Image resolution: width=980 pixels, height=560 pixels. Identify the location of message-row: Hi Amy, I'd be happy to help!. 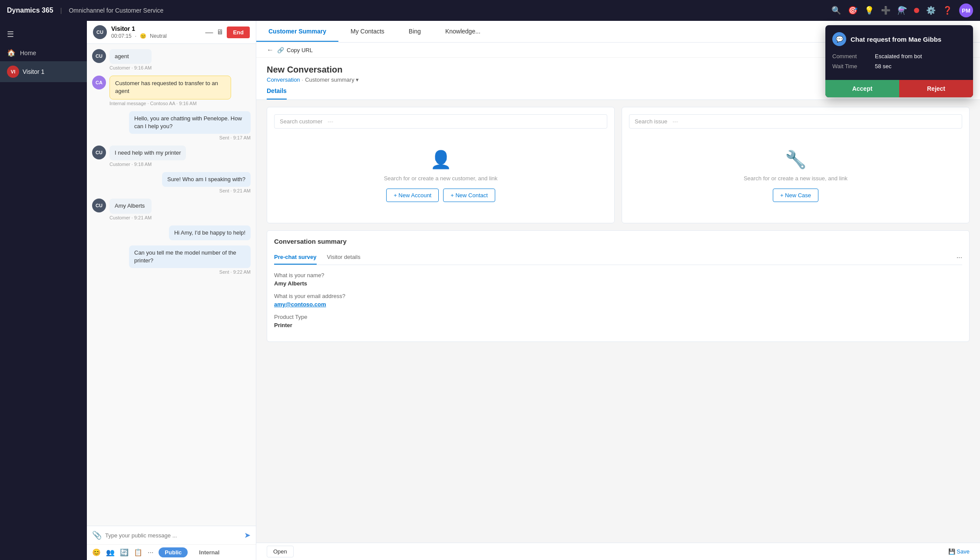
(171, 233).